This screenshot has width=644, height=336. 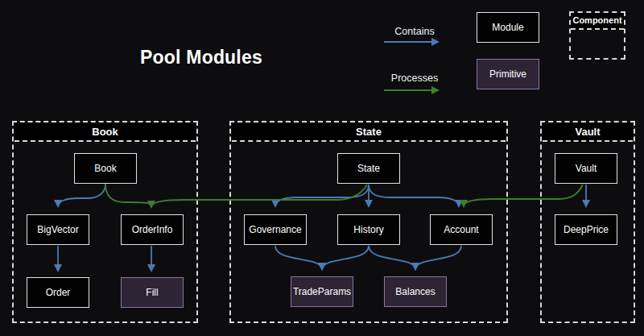 I want to click on node-order: Order, so click(x=58, y=292).